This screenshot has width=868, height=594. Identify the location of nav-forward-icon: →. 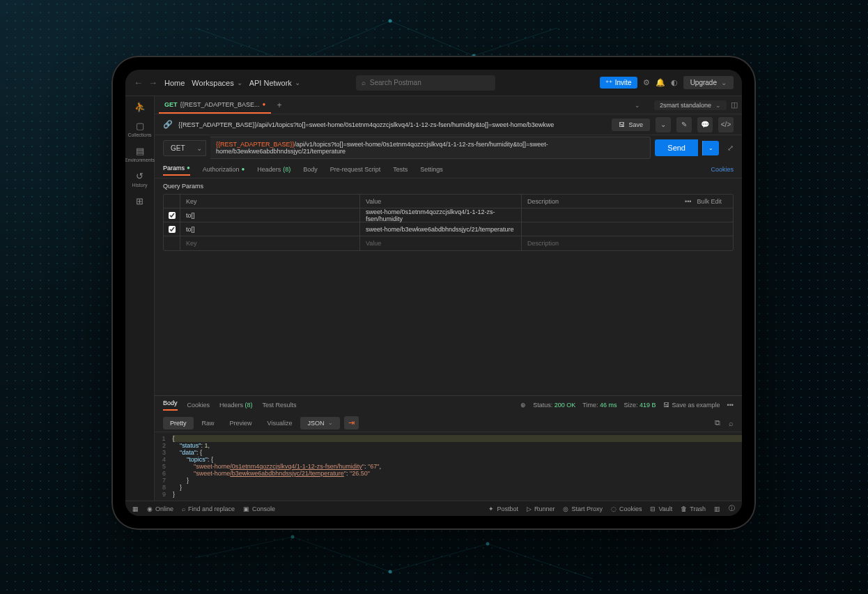
(153, 82).